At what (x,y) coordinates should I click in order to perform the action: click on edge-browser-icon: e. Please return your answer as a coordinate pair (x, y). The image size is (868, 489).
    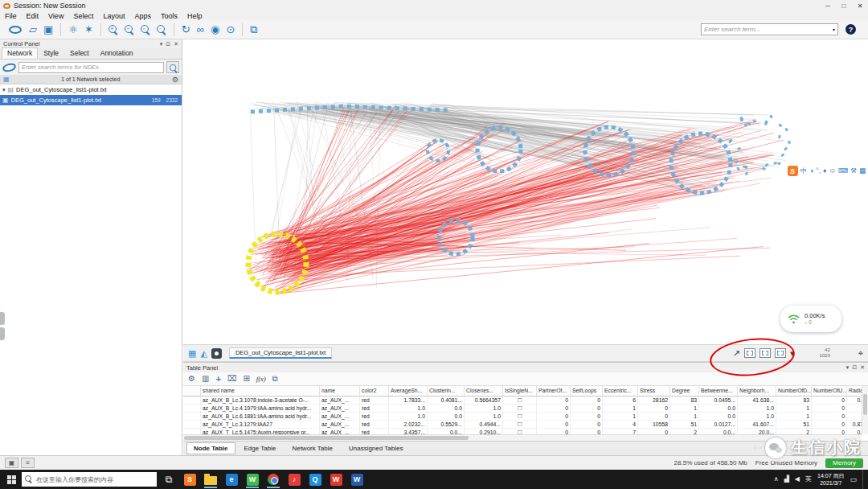
    Looking at the image, I should click on (231, 479).